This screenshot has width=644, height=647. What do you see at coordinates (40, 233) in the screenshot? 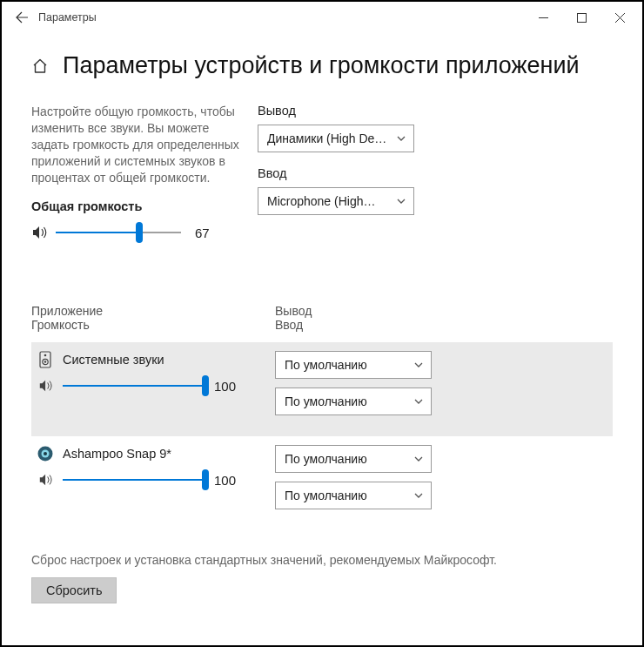
I see `volume-icon` at bounding box center [40, 233].